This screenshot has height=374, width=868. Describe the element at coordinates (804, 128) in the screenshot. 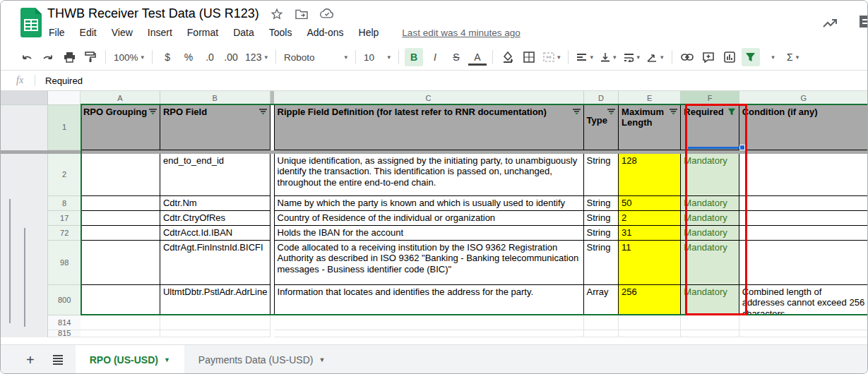

I see `header-condition: Condition (if any)` at that location.